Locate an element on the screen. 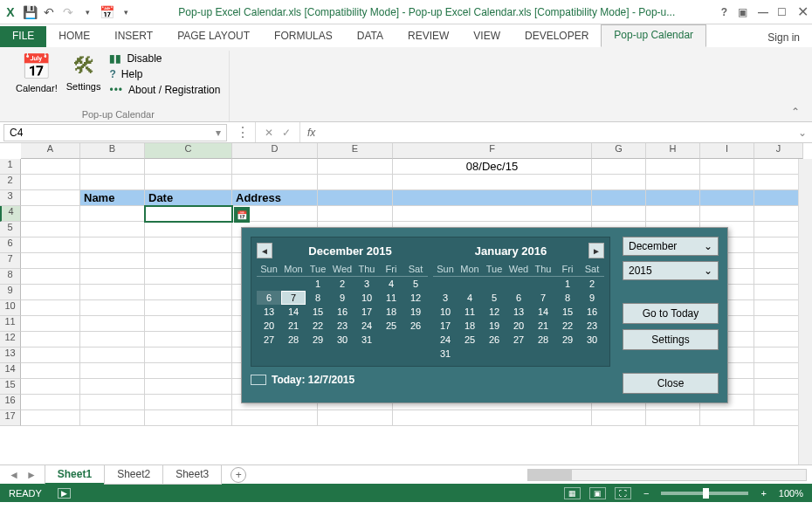 The image size is (812, 523). tab-home: HOME is located at coordinates (74, 37).